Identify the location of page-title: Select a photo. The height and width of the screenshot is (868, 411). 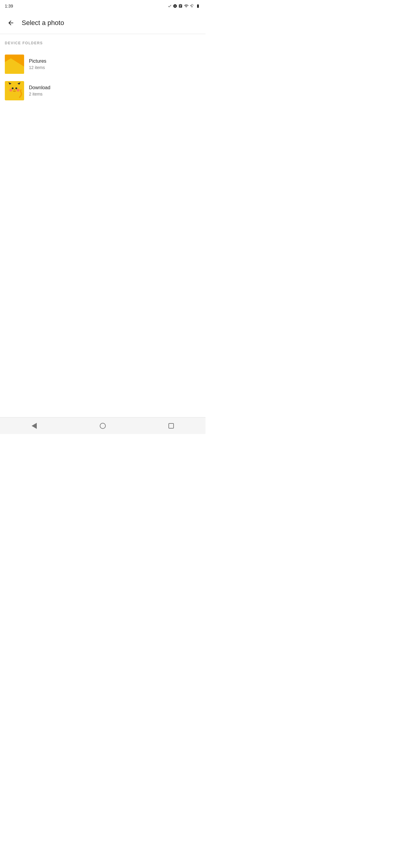
(43, 23).